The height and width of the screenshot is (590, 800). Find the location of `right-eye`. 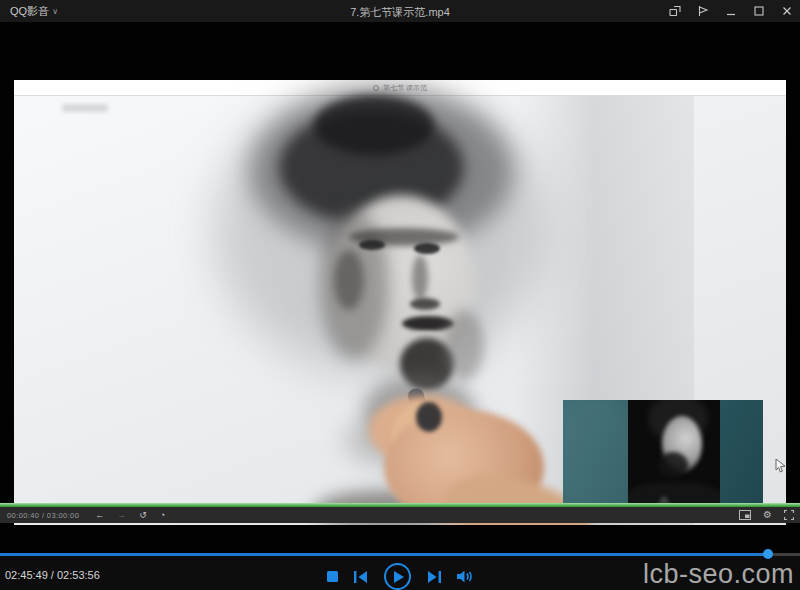

right-eye is located at coordinates (427, 248).